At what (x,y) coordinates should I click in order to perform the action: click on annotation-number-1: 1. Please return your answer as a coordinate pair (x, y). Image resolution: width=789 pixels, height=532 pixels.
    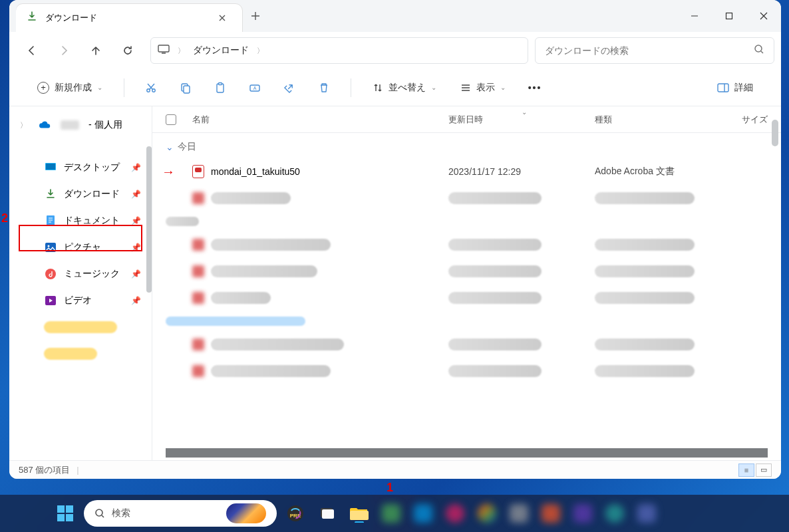
    Looking at the image, I should click on (390, 488).